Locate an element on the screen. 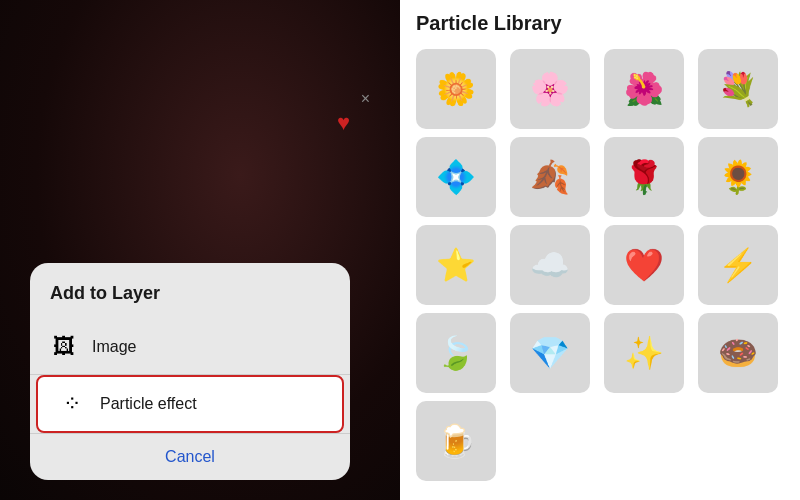  particle-cell-14: 💎 is located at coordinates (550, 353).